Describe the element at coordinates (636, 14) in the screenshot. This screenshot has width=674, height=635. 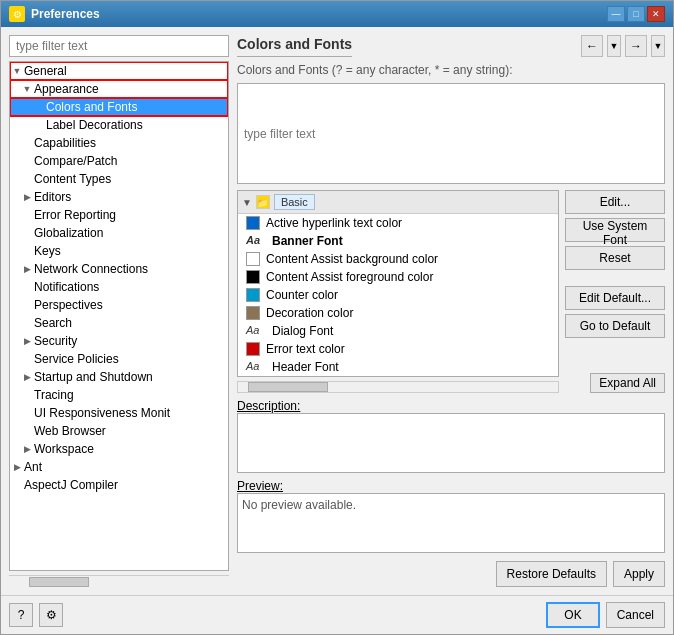
I see `maximize-button: □` at that location.